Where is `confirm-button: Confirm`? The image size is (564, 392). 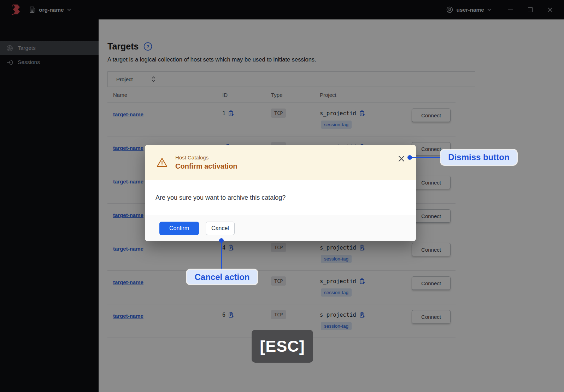
confirm-button: Confirm is located at coordinates (179, 228).